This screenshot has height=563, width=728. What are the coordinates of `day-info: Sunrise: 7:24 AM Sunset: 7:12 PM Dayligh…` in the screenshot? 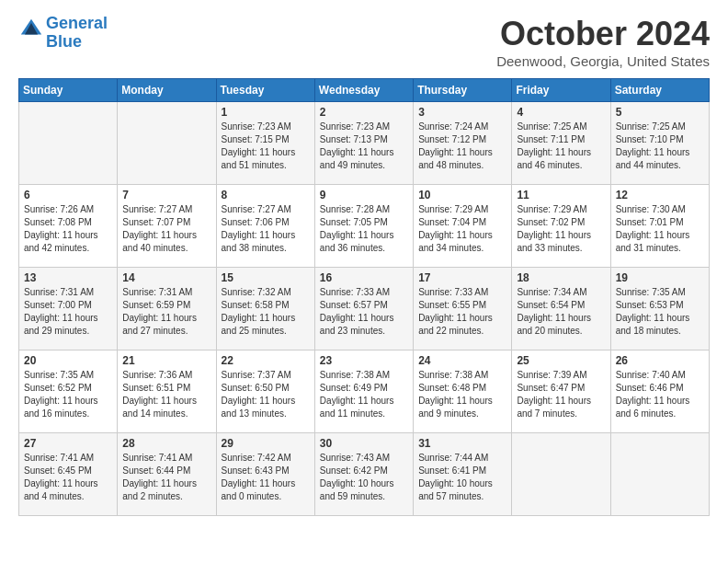 It's located at (462, 146).